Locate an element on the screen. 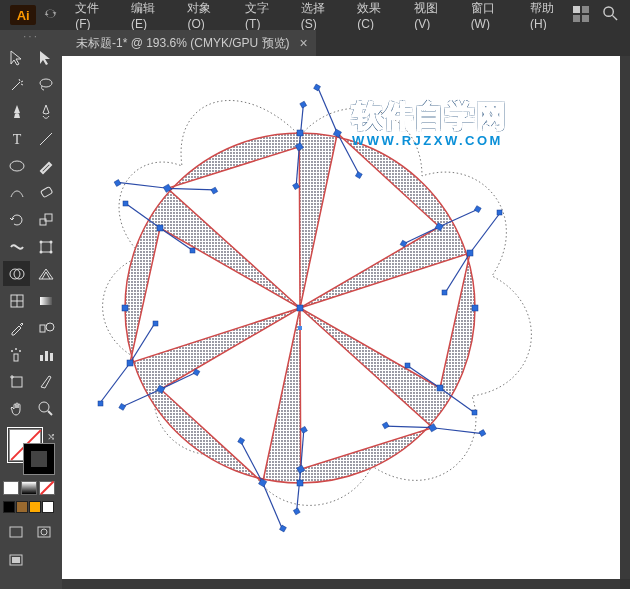 The image size is (630, 589). close-icon: × is located at coordinates (304, 43).